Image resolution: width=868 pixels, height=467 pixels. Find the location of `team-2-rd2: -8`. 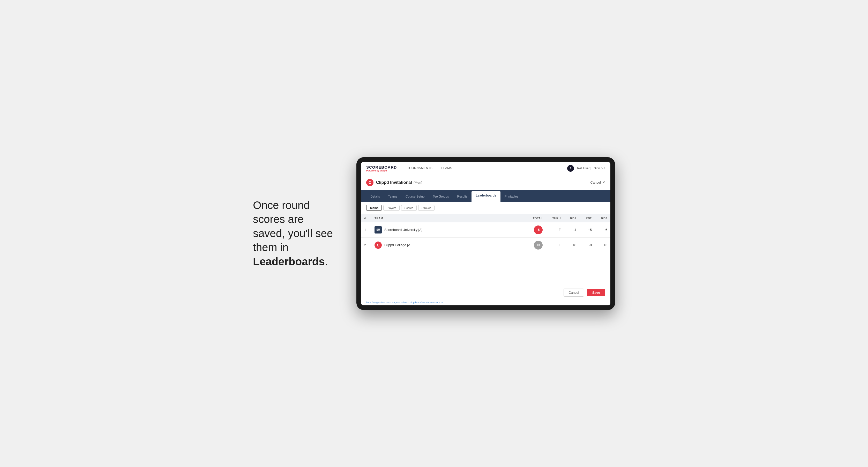

team-2-rd2: -8 is located at coordinates (587, 245).